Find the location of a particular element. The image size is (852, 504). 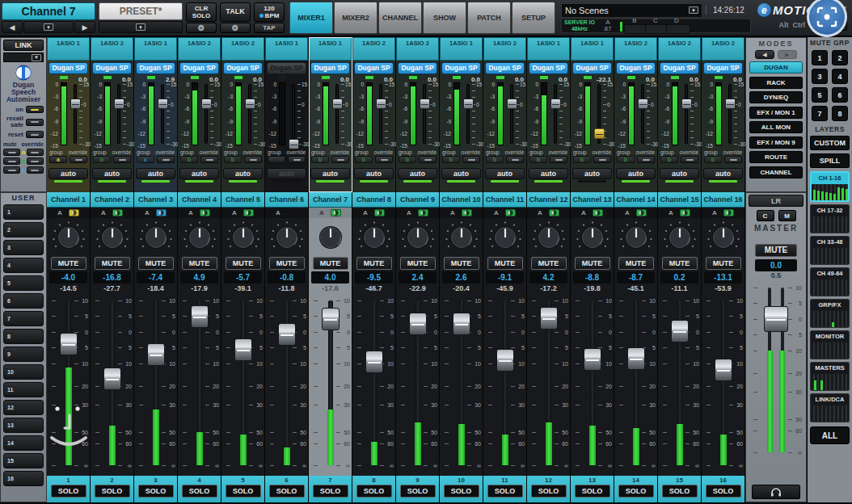

clear-solo-button: CLR SOLO is located at coordinates (201, 12).